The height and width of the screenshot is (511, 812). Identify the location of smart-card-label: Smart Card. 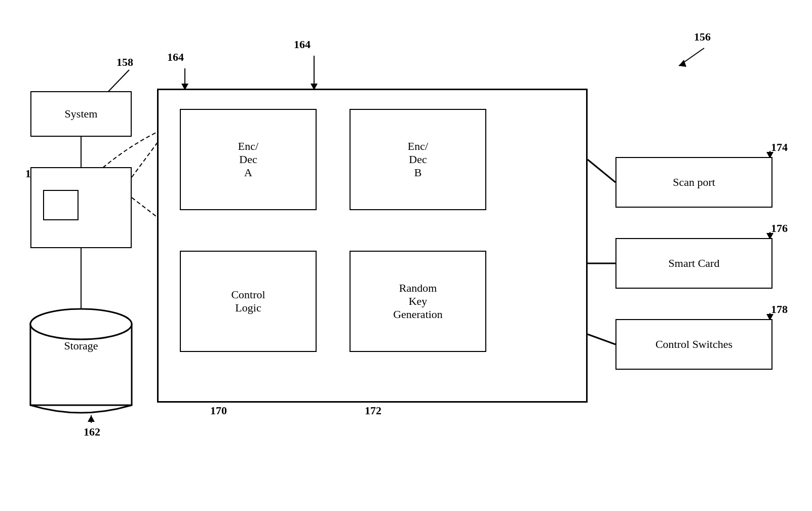
(694, 263).